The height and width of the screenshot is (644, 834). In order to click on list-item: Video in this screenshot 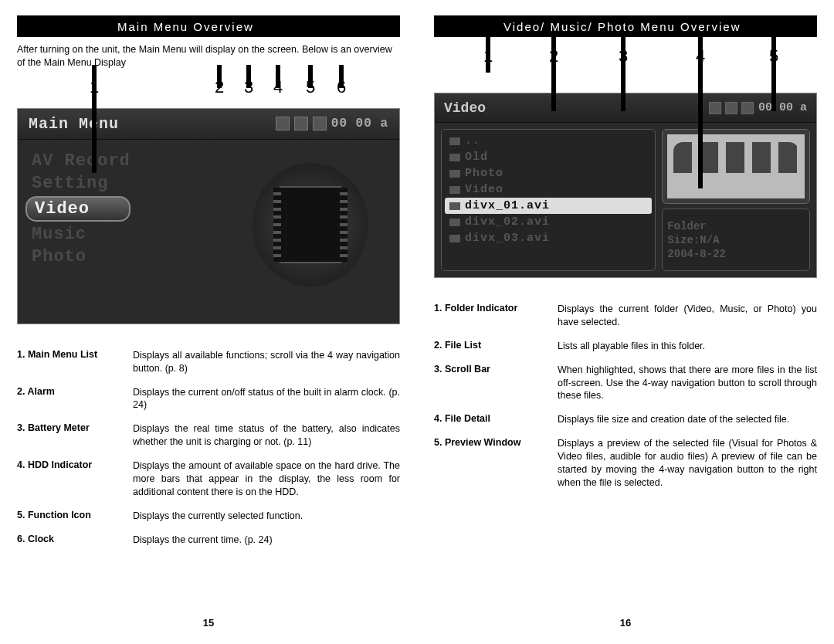, I will do `click(548, 190)`.